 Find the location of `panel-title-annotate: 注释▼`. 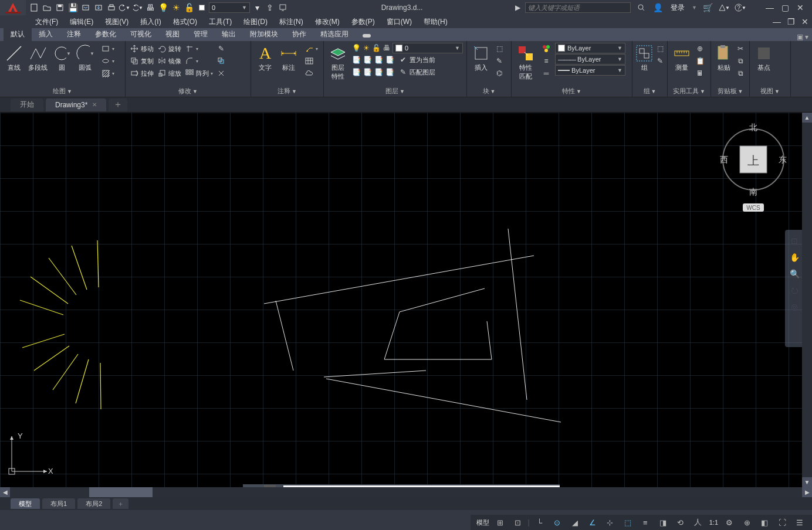

panel-title-annotate: 注释▼ is located at coordinates (287, 90).